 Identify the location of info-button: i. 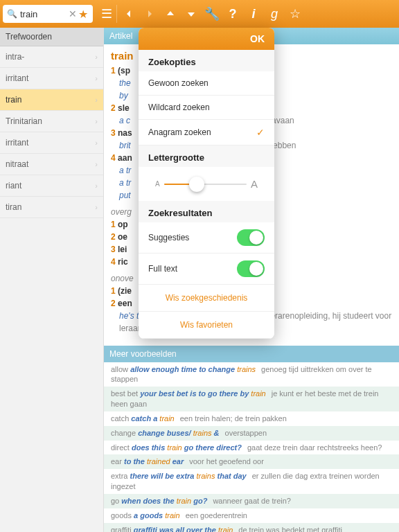
(254, 14).